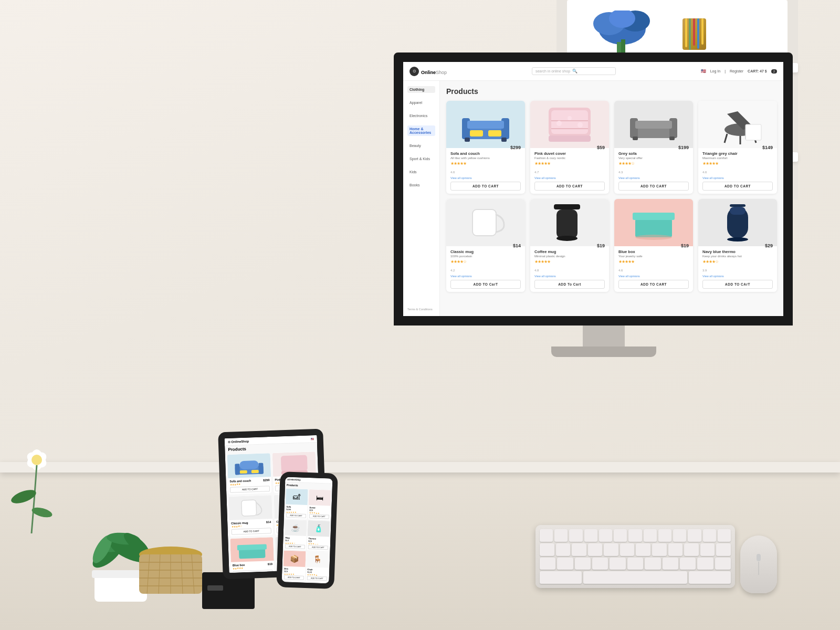 This screenshot has height=630, width=840. What do you see at coordinates (295, 547) in the screenshot?
I see `phone-add-mug: ADD TO CART` at bounding box center [295, 547].